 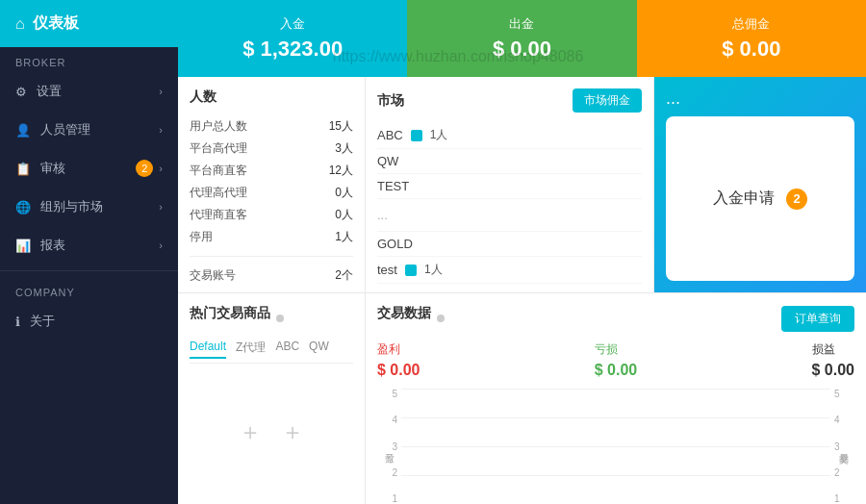 What do you see at coordinates (344, 148) in the screenshot?
I see `stat-value: 3人` at bounding box center [344, 148].